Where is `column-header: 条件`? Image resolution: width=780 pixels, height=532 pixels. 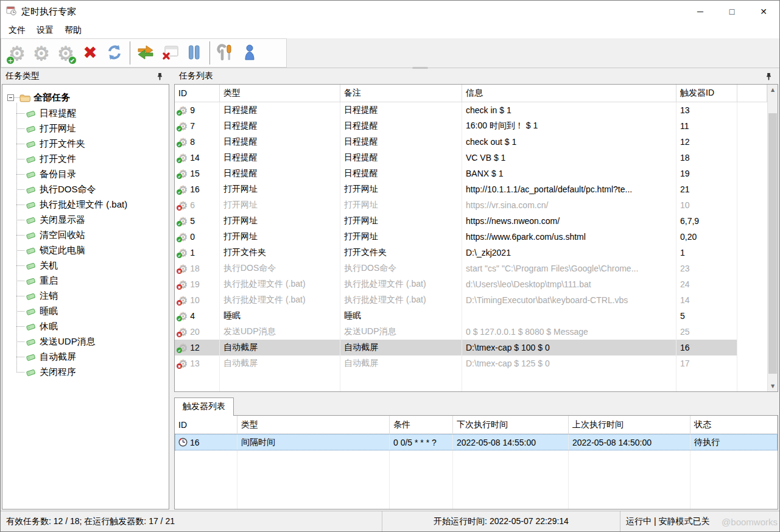
column-header: 条件 is located at coordinates (421, 425).